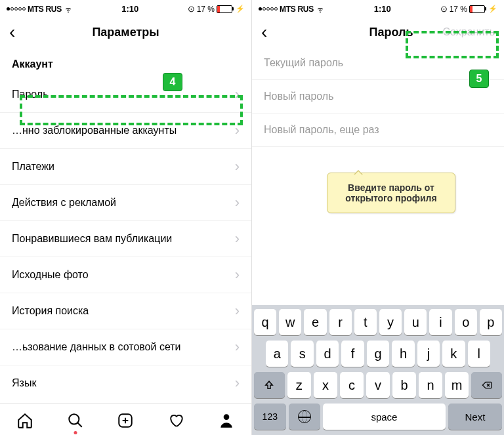 The image size is (504, 435). What do you see at coordinates (30, 94) in the screenshot?
I see `row-label: Пароль` at bounding box center [30, 94].